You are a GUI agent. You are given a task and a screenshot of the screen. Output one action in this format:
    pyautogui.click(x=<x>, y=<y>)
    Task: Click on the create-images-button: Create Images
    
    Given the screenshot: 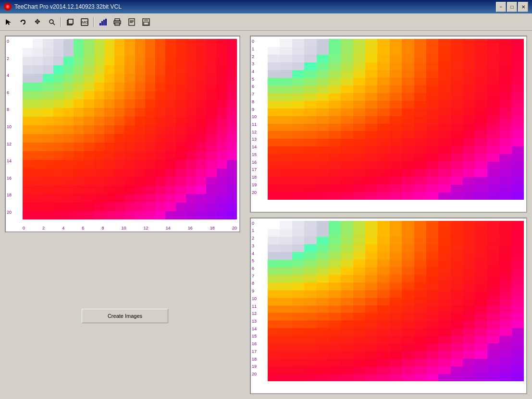 What is the action you would take?
    pyautogui.click(x=125, y=316)
    